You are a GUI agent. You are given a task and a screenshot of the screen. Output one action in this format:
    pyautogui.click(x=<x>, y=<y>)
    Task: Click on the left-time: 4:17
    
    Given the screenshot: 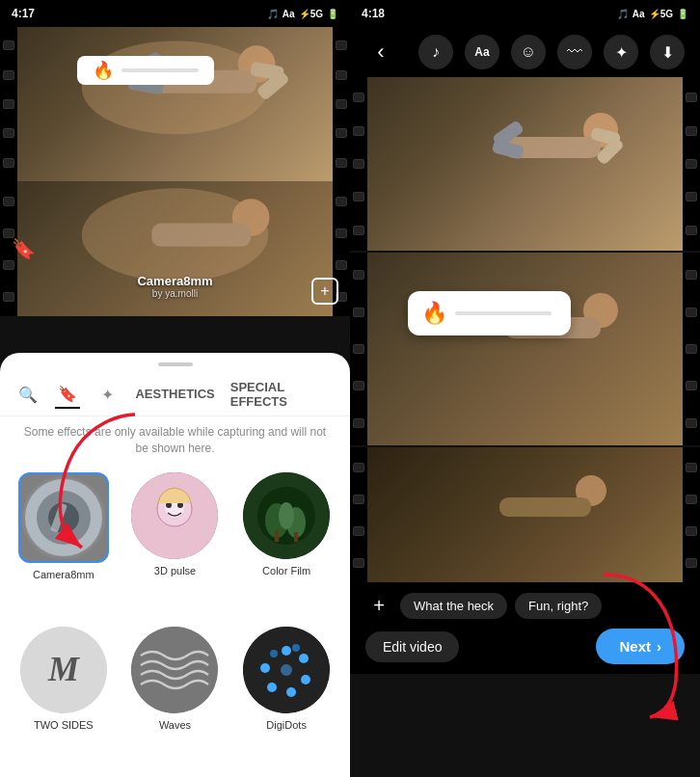 What is the action you would take?
    pyautogui.click(x=23, y=13)
    